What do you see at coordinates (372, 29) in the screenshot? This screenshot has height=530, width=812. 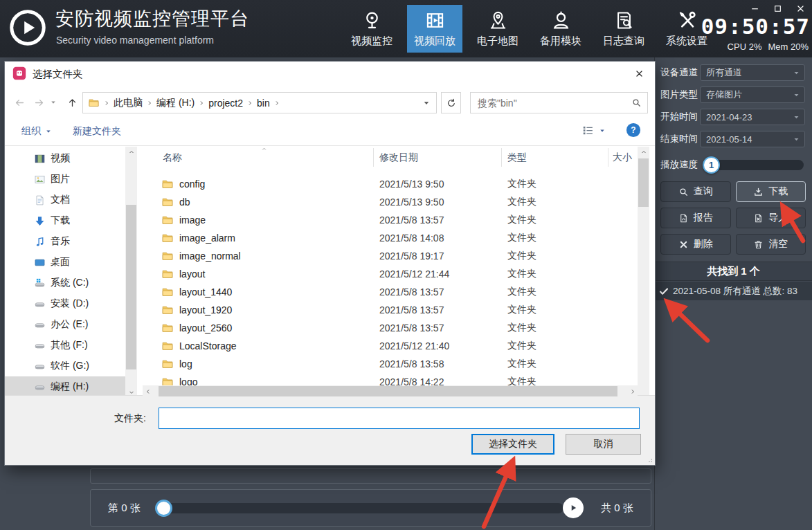 I see `nav-item-video-monitor: 视频监控` at bounding box center [372, 29].